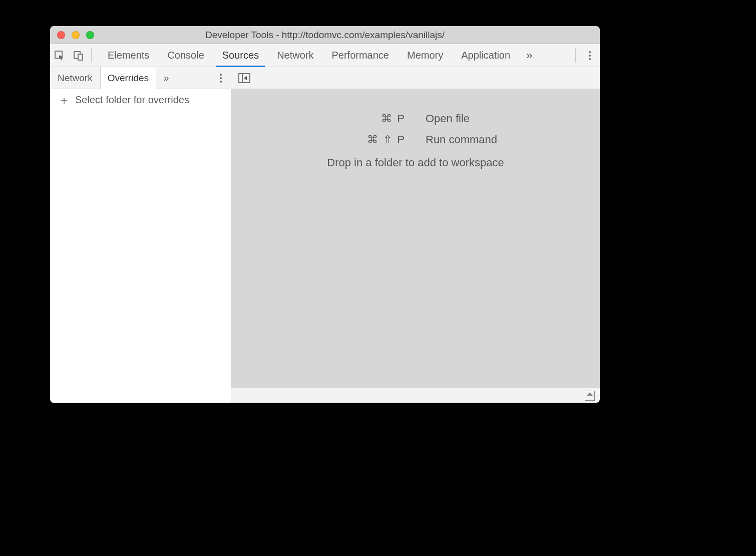 The height and width of the screenshot is (556, 756). What do you see at coordinates (185, 55) in the screenshot?
I see `tab-label: Console` at bounding box center [185, 55].